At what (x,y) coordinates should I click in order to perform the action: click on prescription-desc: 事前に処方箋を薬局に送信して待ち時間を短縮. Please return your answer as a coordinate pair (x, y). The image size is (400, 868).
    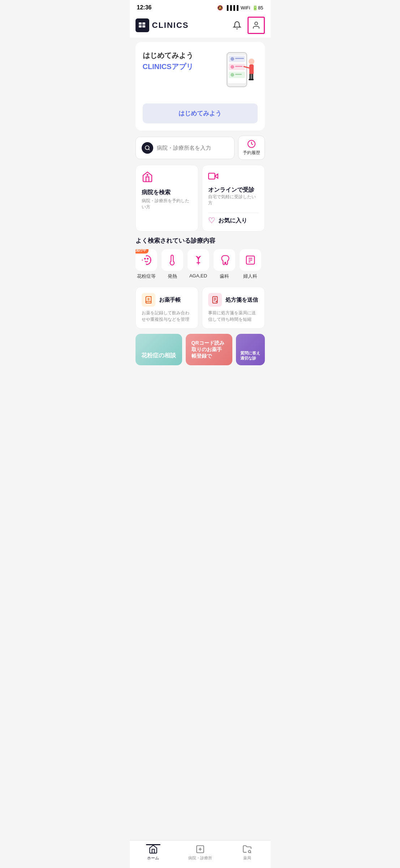
    Looking at the image, I should click on (233, 316).